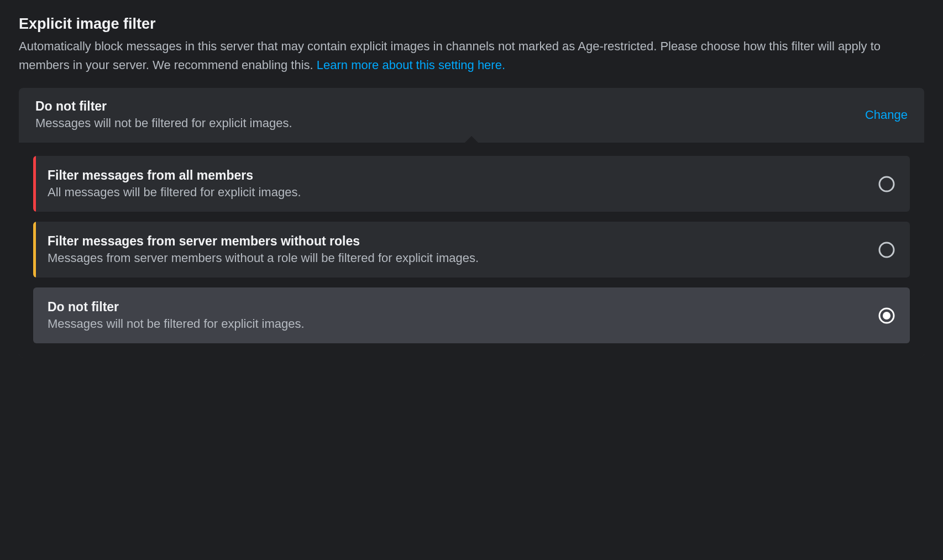  I want to click on learn-more-link: Learn more about this setting here., so click(411, 65).